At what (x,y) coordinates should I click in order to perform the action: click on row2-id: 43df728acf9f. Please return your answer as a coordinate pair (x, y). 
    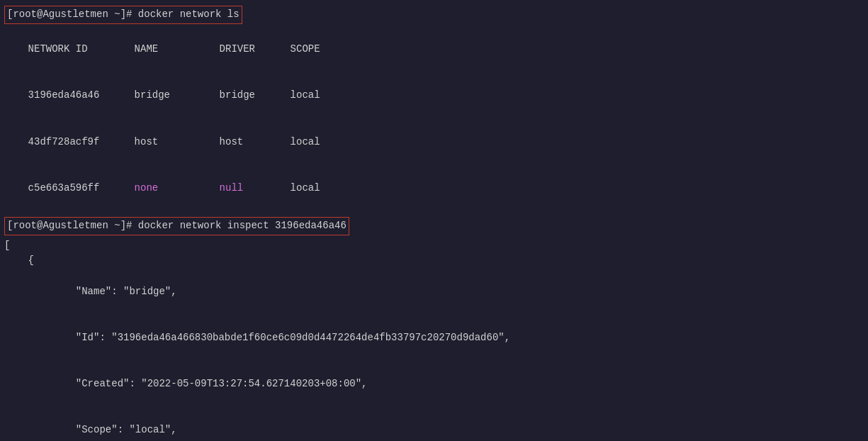
    Looking at the image, I should click on (81, 143).